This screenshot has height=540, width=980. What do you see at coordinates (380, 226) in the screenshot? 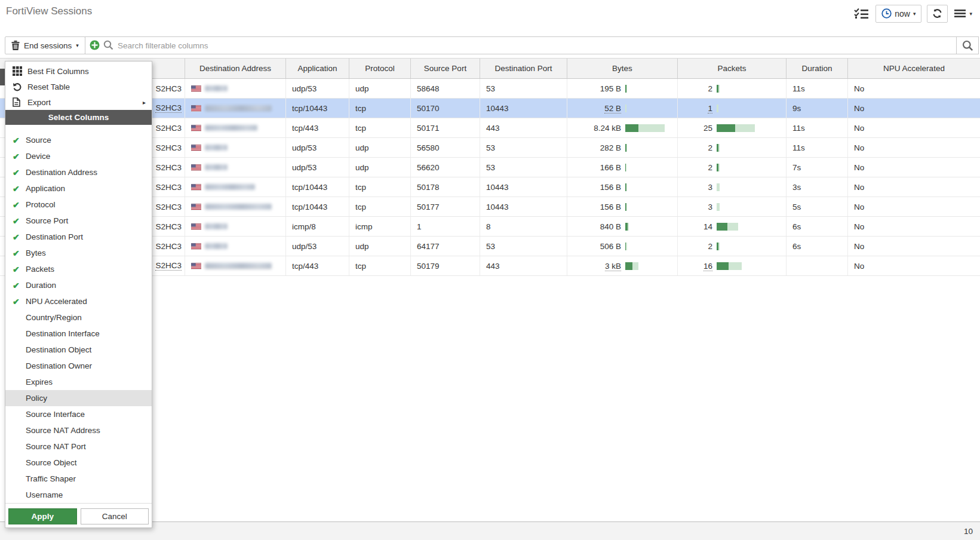
I see `cell-protocol: icmp` at bounding box center [380, 226].